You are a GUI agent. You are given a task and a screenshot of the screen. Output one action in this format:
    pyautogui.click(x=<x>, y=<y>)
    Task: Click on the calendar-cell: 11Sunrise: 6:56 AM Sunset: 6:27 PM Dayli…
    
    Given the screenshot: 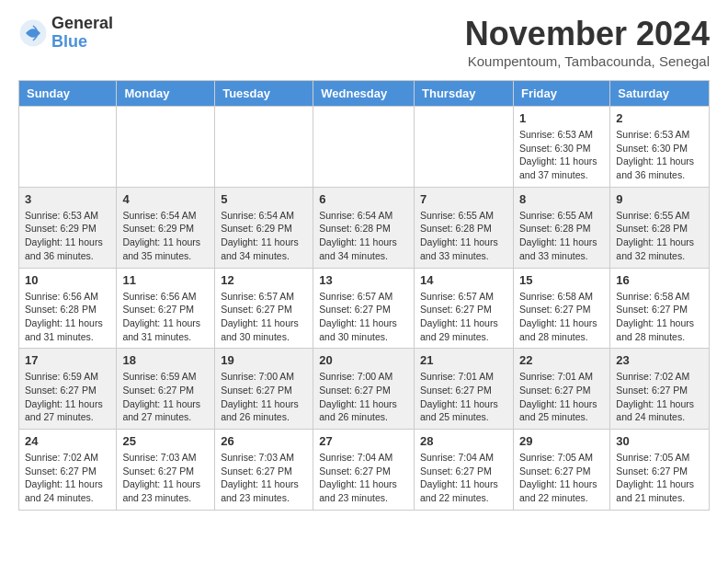 What is the action you would take?
    pyautogui.click(x=165, y=308)
    